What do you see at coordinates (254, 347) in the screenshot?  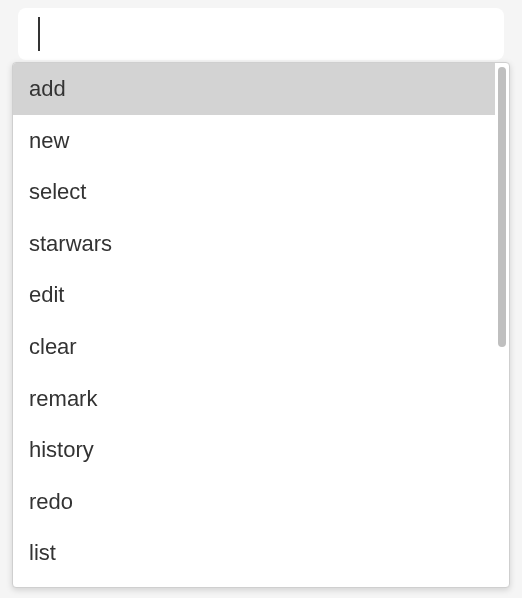 I see `dropdown-item-clear: clear` at bounding box center [254, 347].